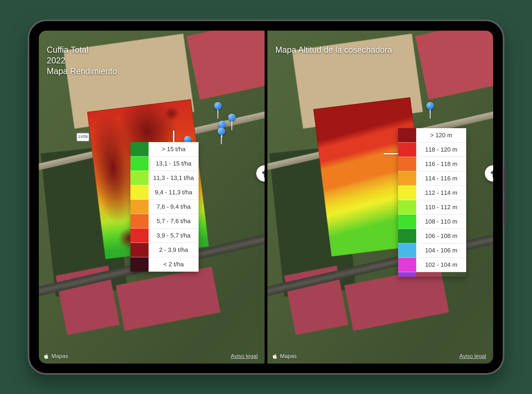 Image resolution: width=532 pixels, height=394 pixels. What do you see at coordinates (432, 164) in the screenshot?
I see `legend-row: 116 - 118 m` at bounding box center [432, 164].